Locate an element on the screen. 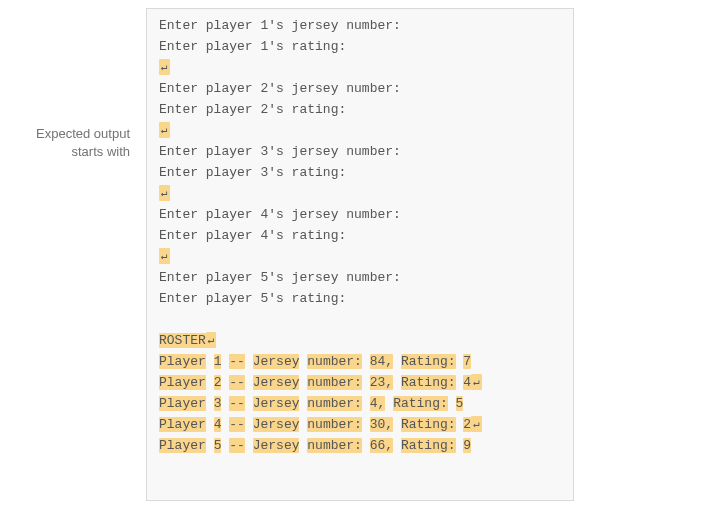 This screenshot has height=510, width=722. row-cell: 7 is located at coordinates (467, 362).